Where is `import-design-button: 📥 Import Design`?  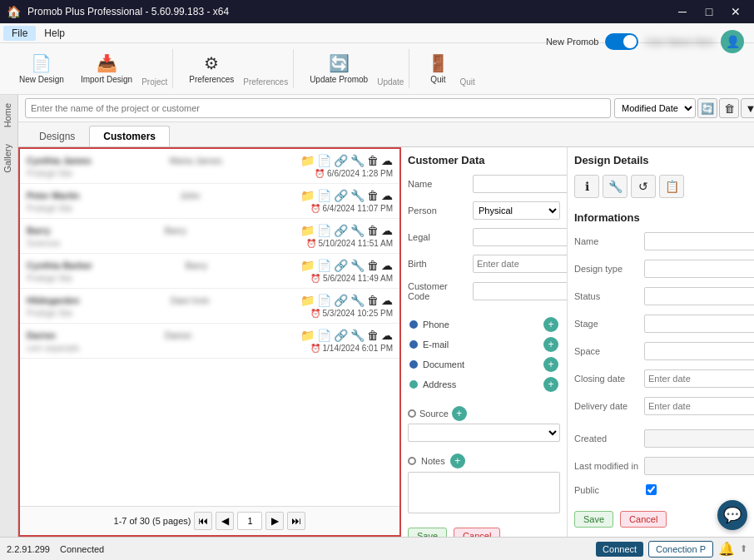
import-design-button: 📥 Import Design is located at coordinates (107, 68).